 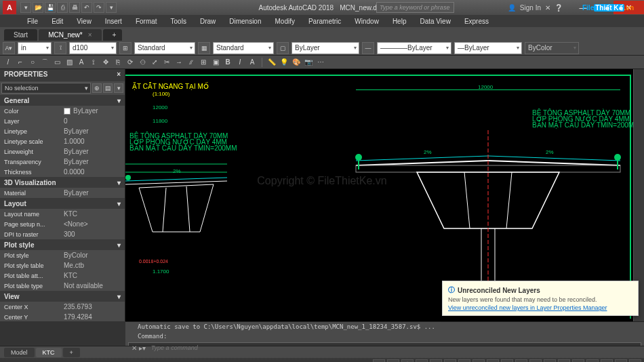 What do you see at coordinates (179, 62) in the screenshot?
I see `extend-icon: →` at bounding box center [179, 62].